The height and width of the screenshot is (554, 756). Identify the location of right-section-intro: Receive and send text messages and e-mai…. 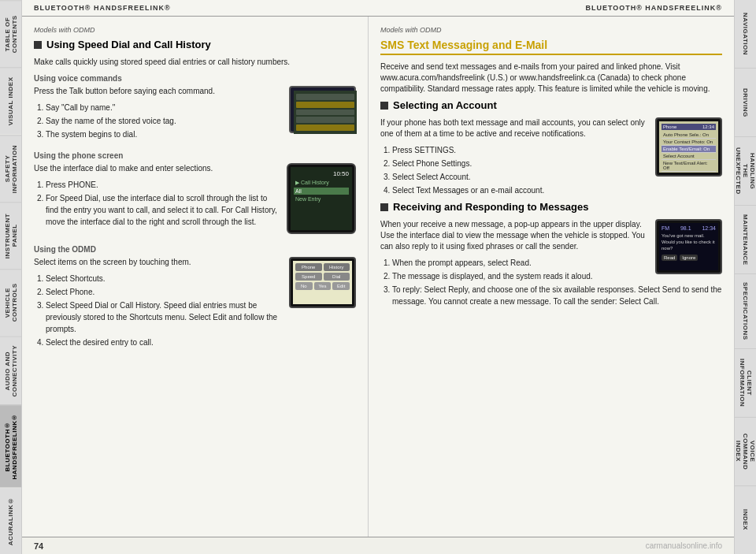
(551, 78).